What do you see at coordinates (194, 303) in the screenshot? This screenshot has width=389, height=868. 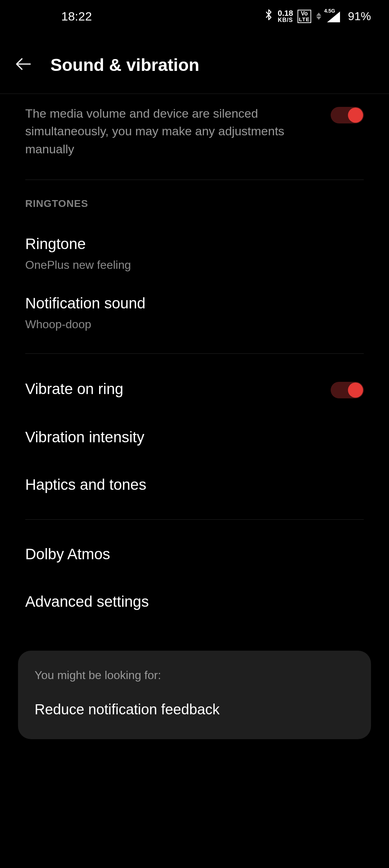 I see `notification-sound-title: Notification sound` at bounding box center [194, 303].